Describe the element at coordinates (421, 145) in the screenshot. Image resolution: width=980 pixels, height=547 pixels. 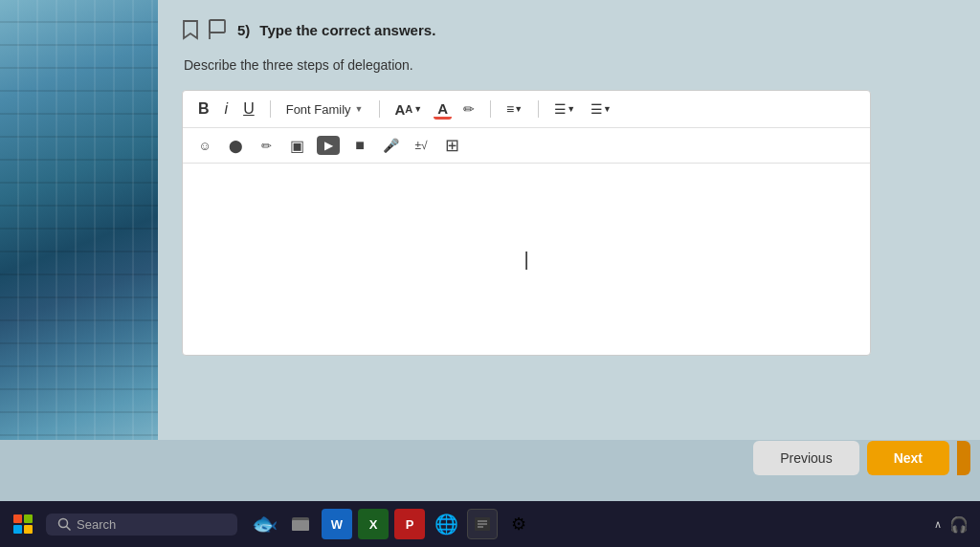
I see `formula-button: ±√` at that location.